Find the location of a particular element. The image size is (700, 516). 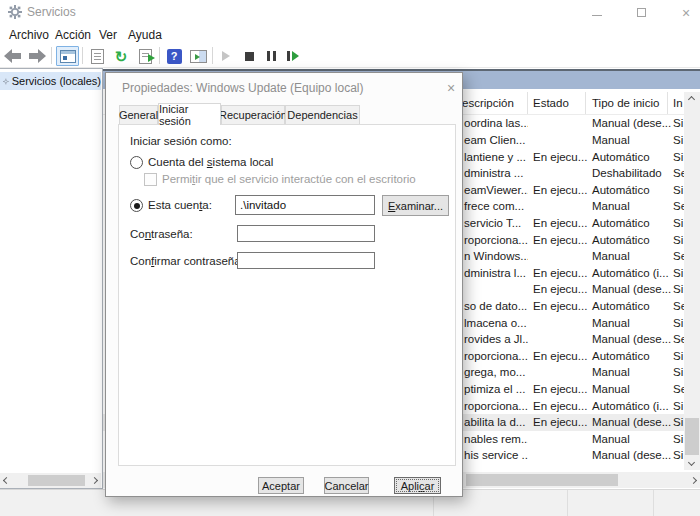

sidebar: Servicios (locales) is located at coordinates (52, 278).